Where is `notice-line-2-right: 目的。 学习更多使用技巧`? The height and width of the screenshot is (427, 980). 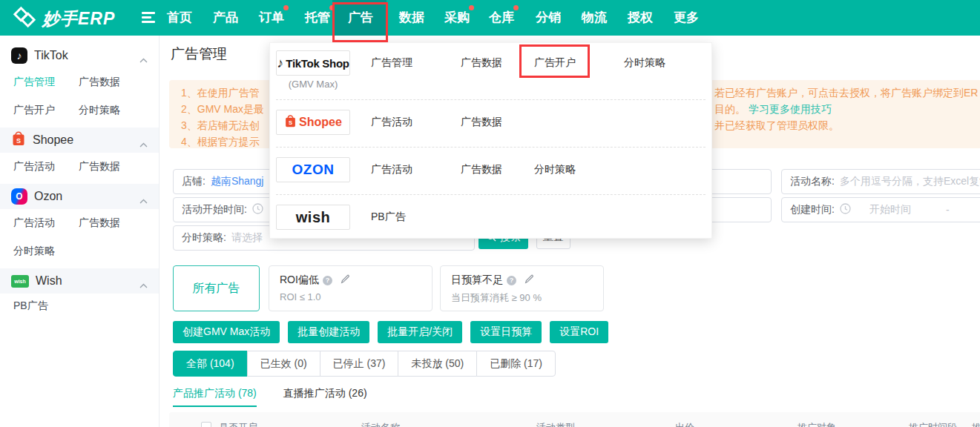 notice-line-2-right: 目的。 学习更多使用技巧 is located at coordinates (773, 110).